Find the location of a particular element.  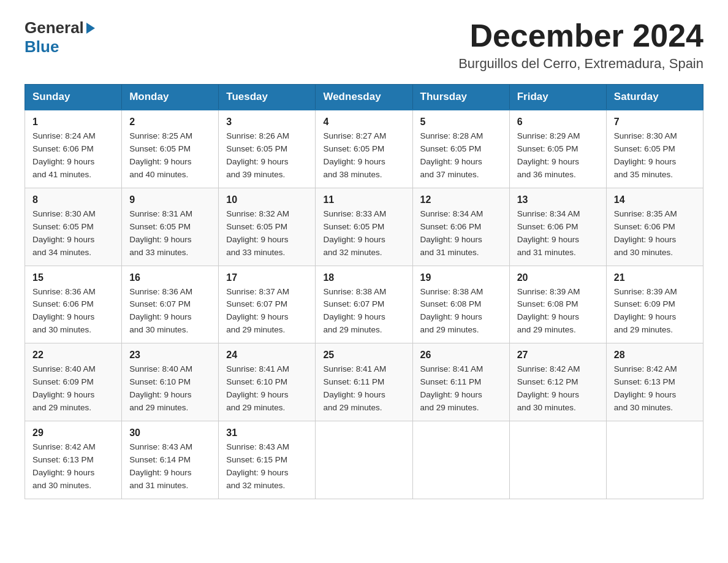

day-info: Sunrise: 8:28 AM Sunset: 6:05 PM Dayligh… is located at coordinates (461, 156).